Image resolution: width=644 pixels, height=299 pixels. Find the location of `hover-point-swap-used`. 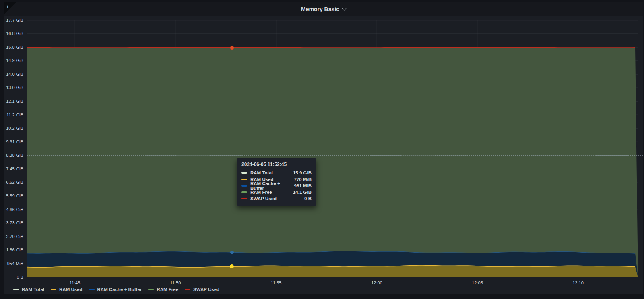

hover-point-swap-used is located at coordinates (232, 48).